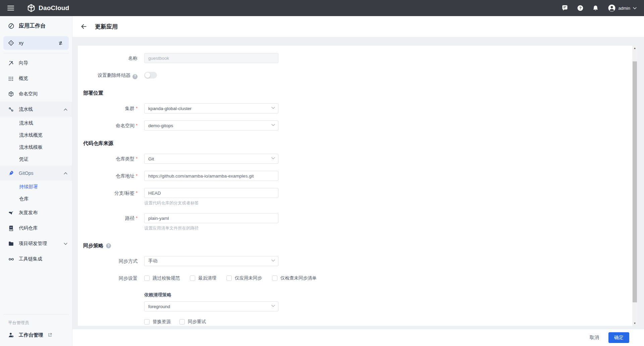 The image size is (644, 346). I want to click on sidebar-item-code-repo: 代码仓库, so click(36, 228).